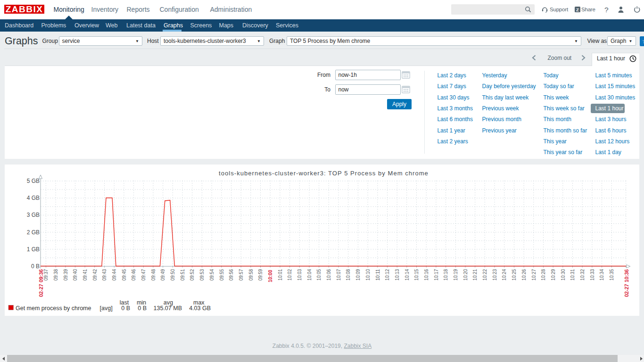 The width and height of the screenshot is (644, 362). What do you see at coordinates (56, 274) in the screenshot?
I see `svg-text: 09:38` at bounding box center [56, 274].